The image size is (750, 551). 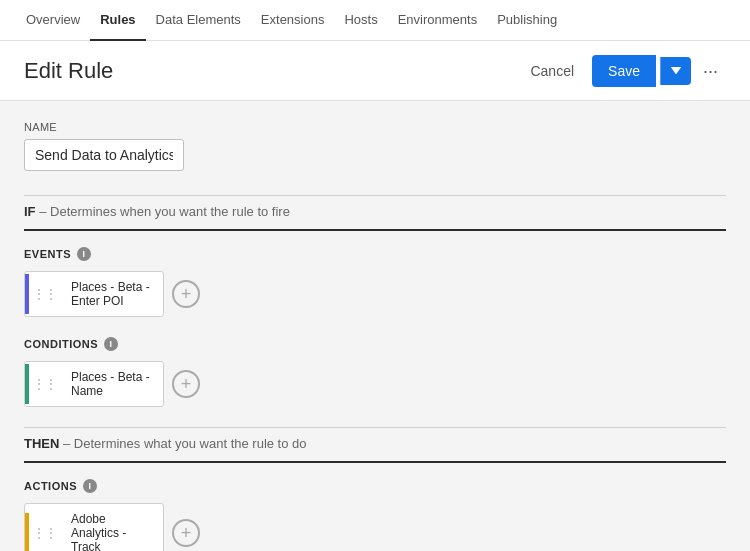 What do you see at coordinates (676, 71) in the screenshot?
I see `save-dropdown-button` at bounding box center [676, 71].